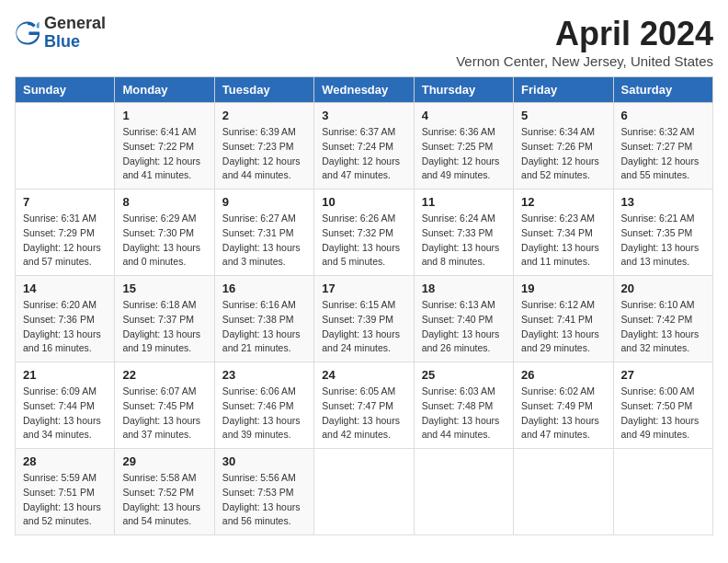 The height and width of the screenshot is (563, 728). What do you see at coordinates (364, 42) in the screenshot?
I see `page-header: General Blue April 2024 Vernon Center, N…` at bounding box center [364, 42].